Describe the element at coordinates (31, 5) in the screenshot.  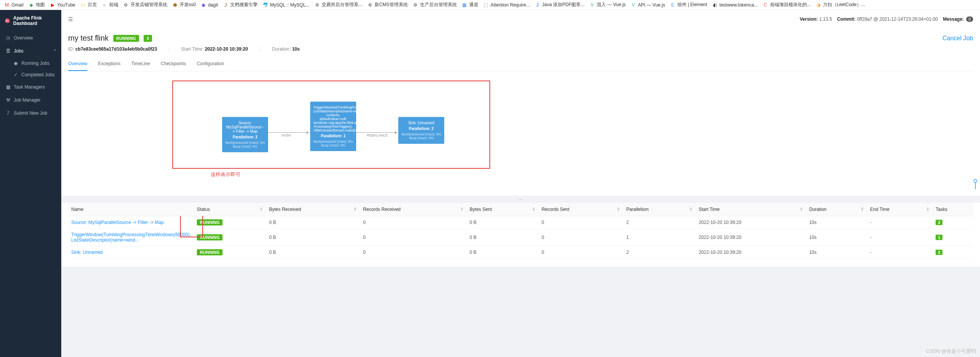
I see `bookmark-icon: ◆` at that location.